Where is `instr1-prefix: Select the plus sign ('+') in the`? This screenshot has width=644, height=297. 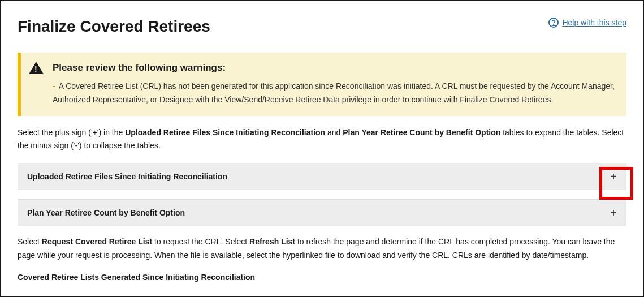 instr1-prefix: Select the plus sign ('+') in the is located at coordinates (71, 132).